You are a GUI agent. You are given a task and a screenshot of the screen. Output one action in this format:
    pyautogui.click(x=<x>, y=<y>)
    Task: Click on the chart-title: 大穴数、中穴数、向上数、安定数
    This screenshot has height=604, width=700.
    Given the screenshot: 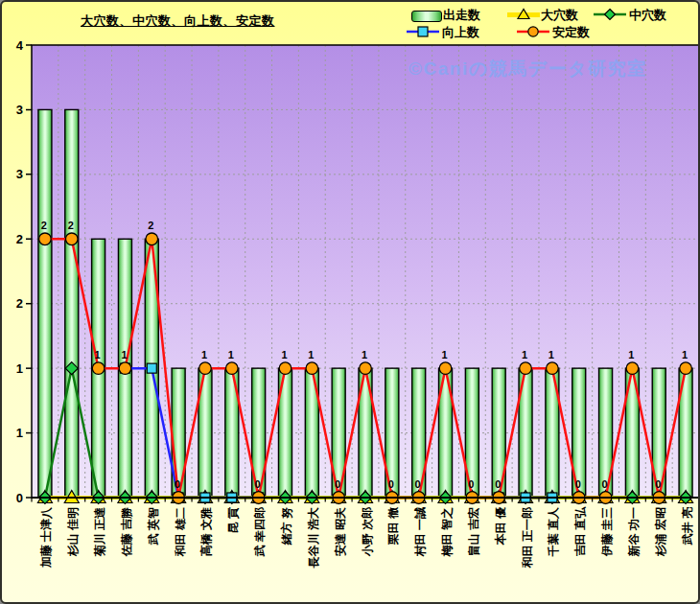 What is the action you would take?
    pyautogui.click(x=178, y=21)
    